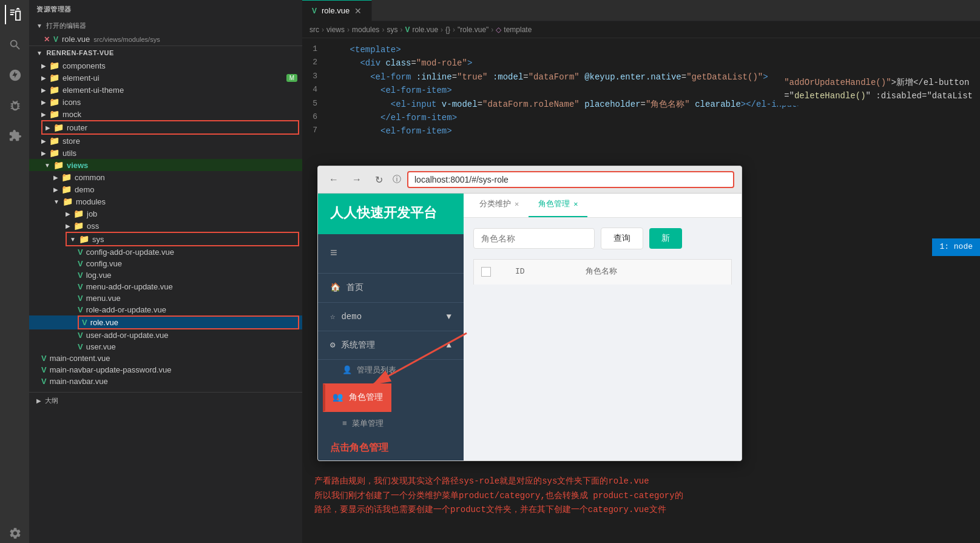 The height and width of the screenshot is (543, 980). Describe the element at coordinates (499, 30) in the screenshot. I see `breadcrumb-template-icon: ◇` at that location.